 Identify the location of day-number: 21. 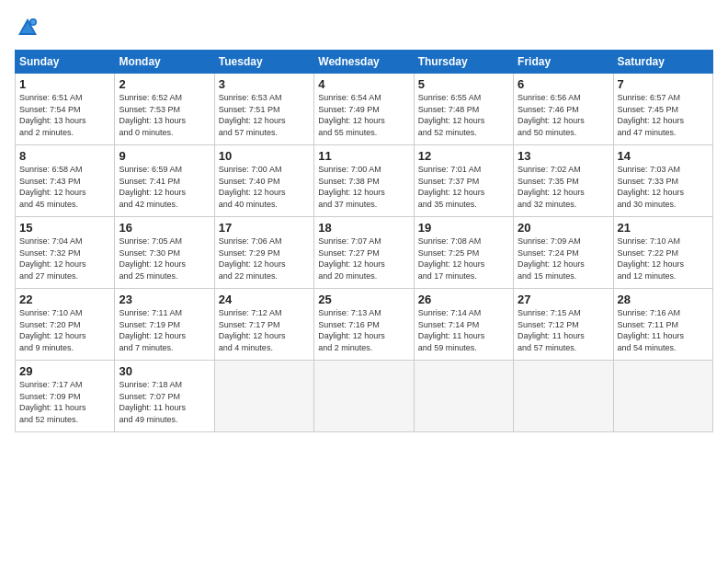
(664, 228).